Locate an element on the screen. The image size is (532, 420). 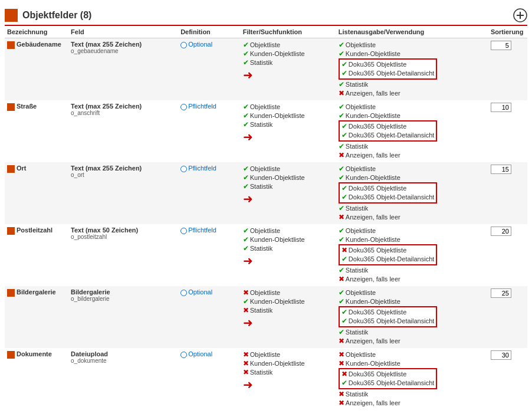
filter-item: ✔Objektliste is located at coordinates (288, 45).